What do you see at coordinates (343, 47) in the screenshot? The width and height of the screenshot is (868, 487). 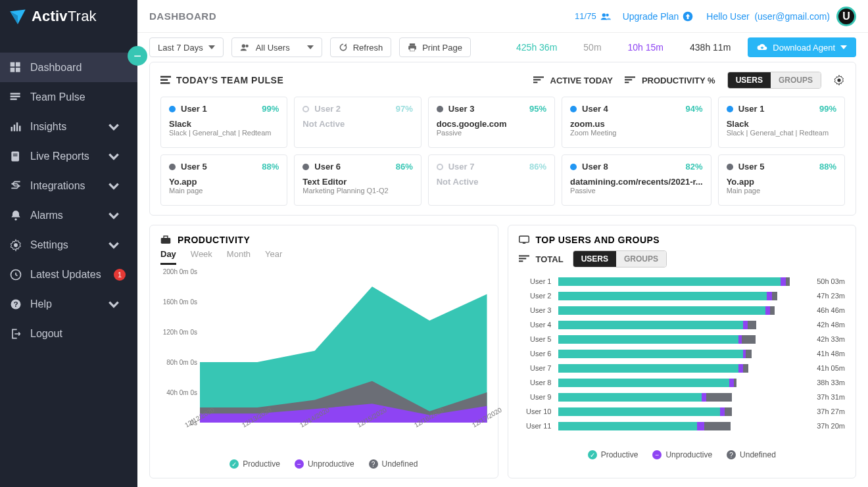 I see `refresh-icon` at bounding box center [343, 47].